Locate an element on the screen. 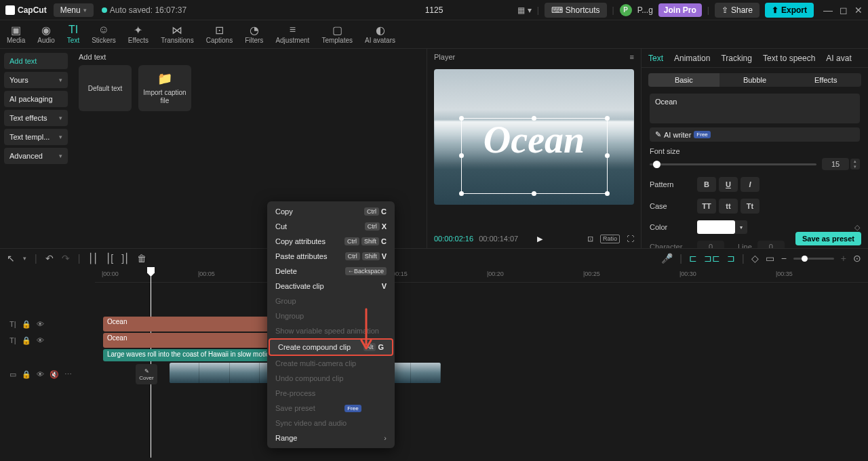  ribbon-audio: ◉Audio is located at coordinates (46, 34).